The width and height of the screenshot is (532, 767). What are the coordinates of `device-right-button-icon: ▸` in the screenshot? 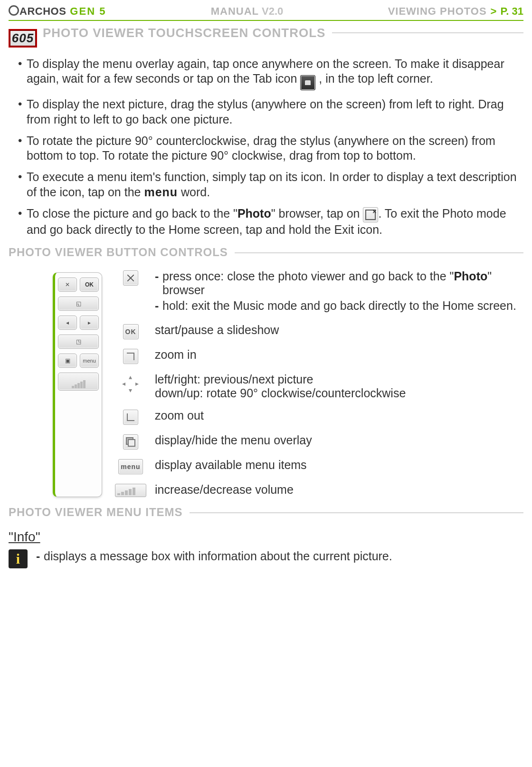 It's located at (89, 323).